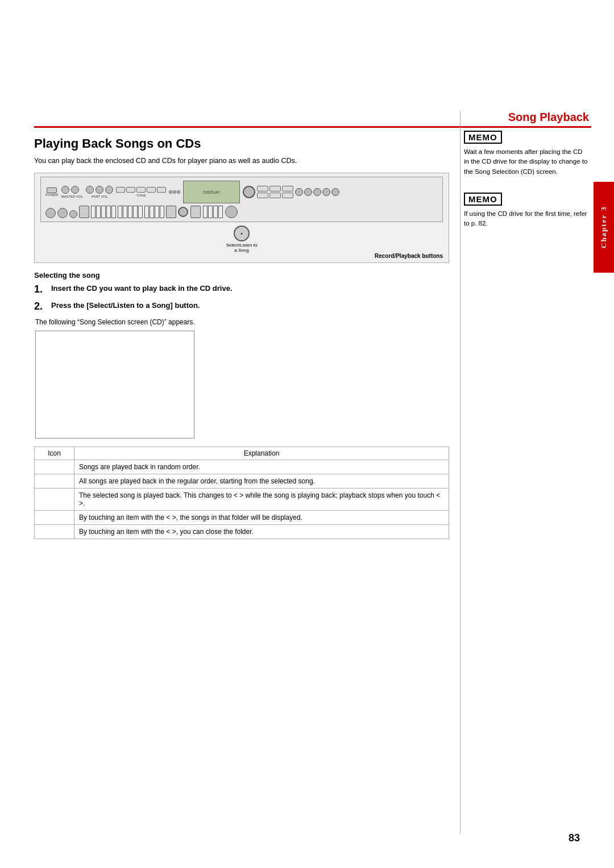 Image resolution: width=614 pixels, height=868 pixels. I want to click on chapter-tab: Chapter 3, so click(604, 227).